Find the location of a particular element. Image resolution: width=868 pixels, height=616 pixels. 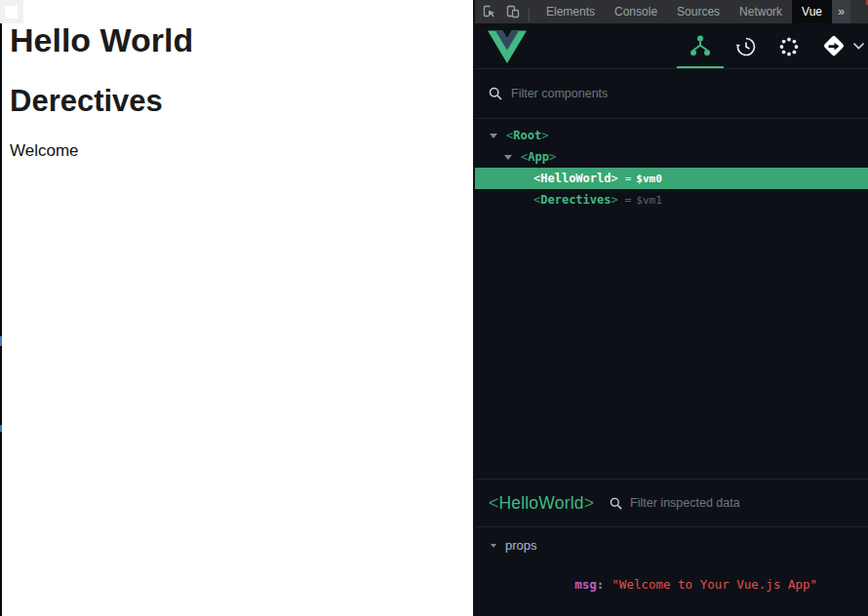

chevron-down-icon is located at coordinates (858, 47).